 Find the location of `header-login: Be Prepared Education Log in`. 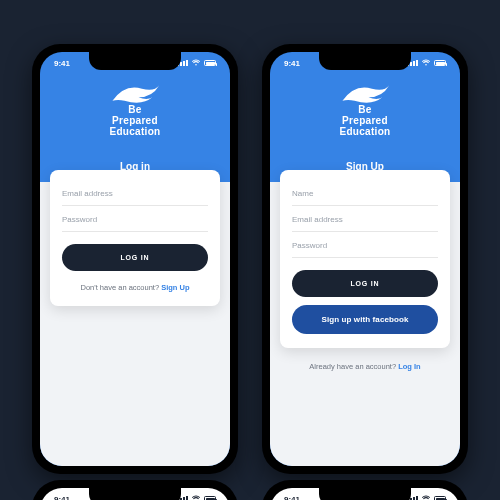

header-login: Be Prepared Education Log in is located at coordinates (135, 128).